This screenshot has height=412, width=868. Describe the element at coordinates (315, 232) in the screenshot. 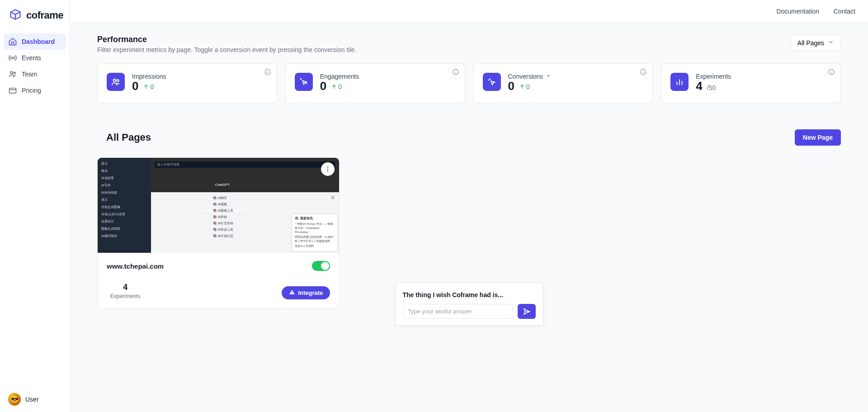

I see `thumb-news: 📚 最新资讯 一种新的 Prompt 方法——"类推提示法"（Analogica…` at that location.